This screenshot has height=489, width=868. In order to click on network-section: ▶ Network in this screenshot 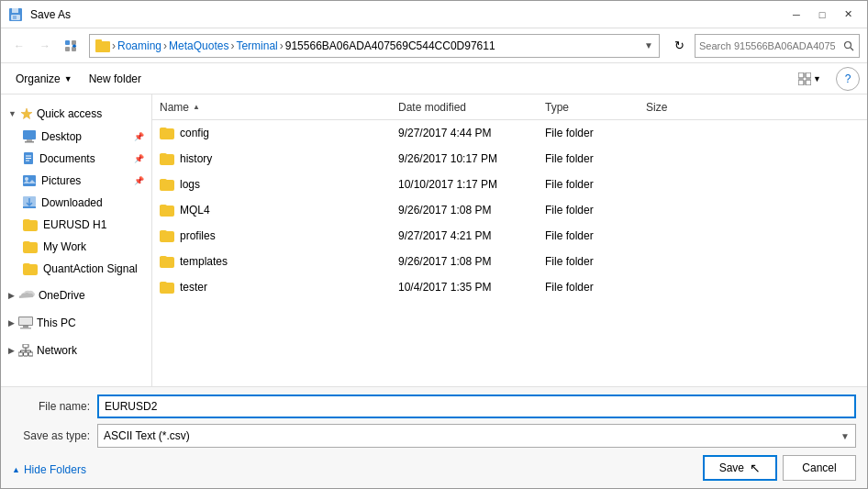, I will do `click(76, 350)`.